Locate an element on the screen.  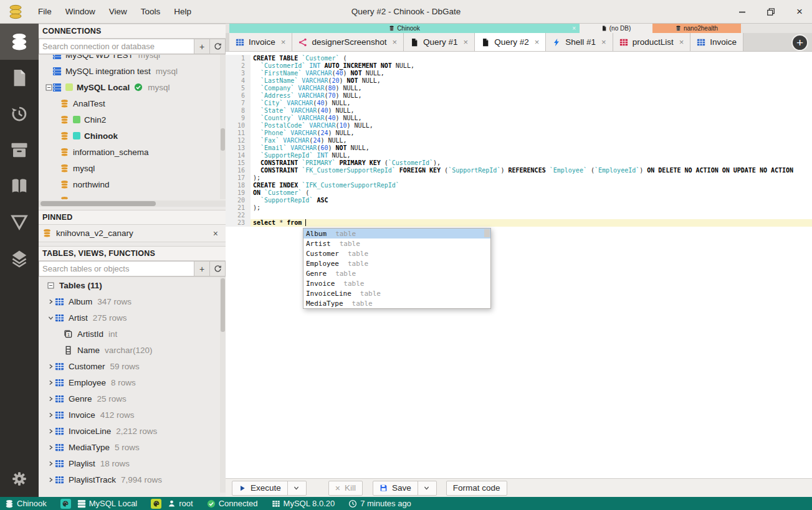
connection-item-mysql-integration-test: MySQL integration testmysql is located at coordinates (132, 71).